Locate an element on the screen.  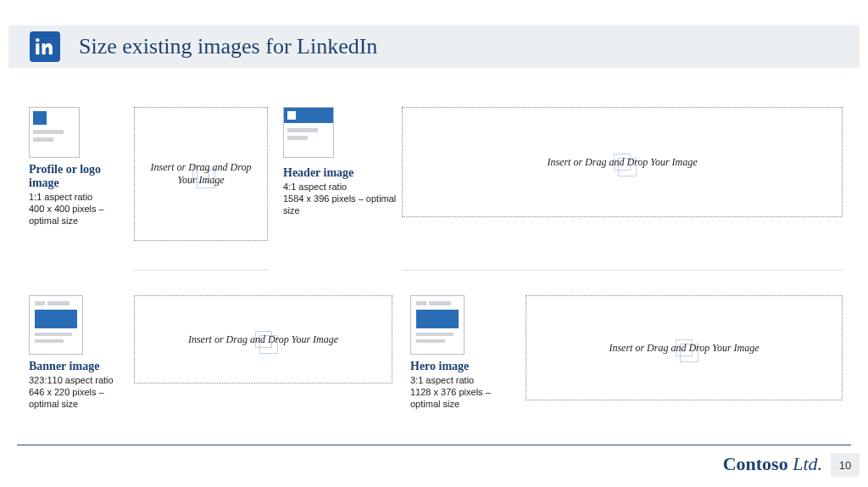
profile-thumb is located at coordinates (54, 132).